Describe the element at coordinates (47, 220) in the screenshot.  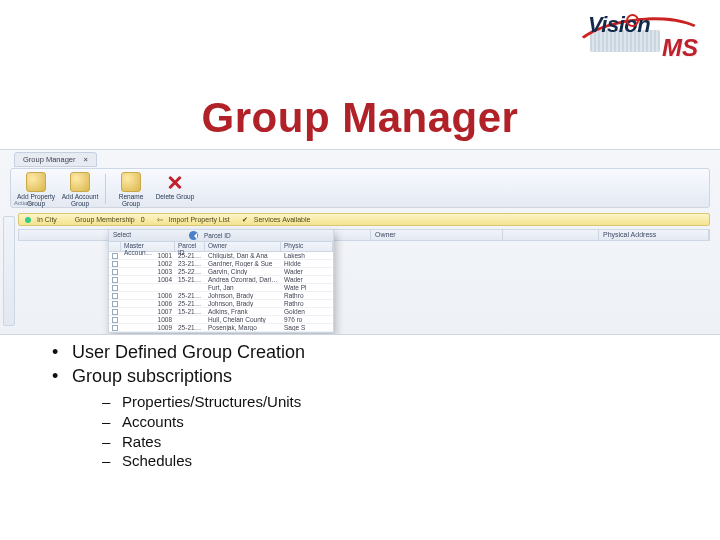
I see `breadcrumb-item: In City` at that location.